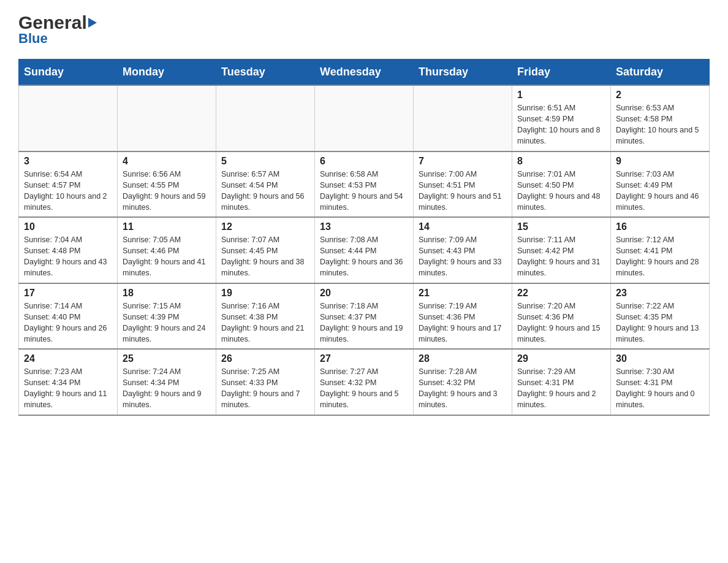  I want to click on day-info: Sunrise: 7:09 AMSunset: 4:43 PMDaylight:…, so click(463, 256).